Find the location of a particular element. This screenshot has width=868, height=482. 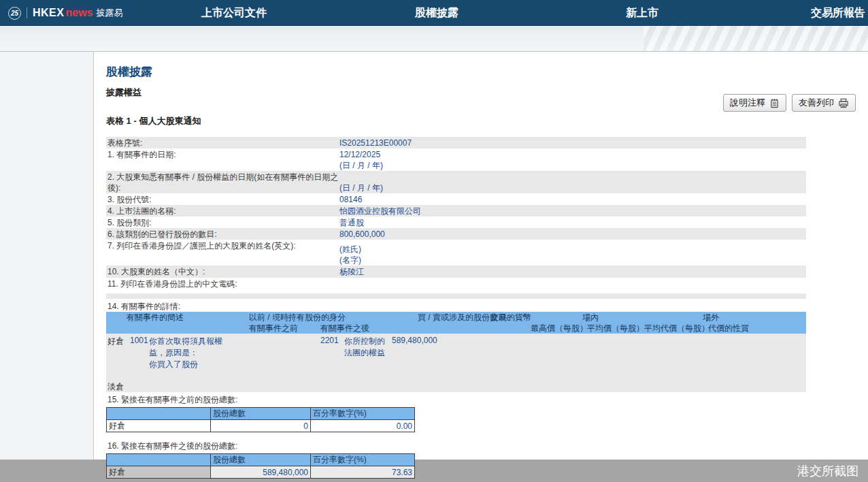

page-subtitle: 披露權益 is located at coordinates (124, 93).